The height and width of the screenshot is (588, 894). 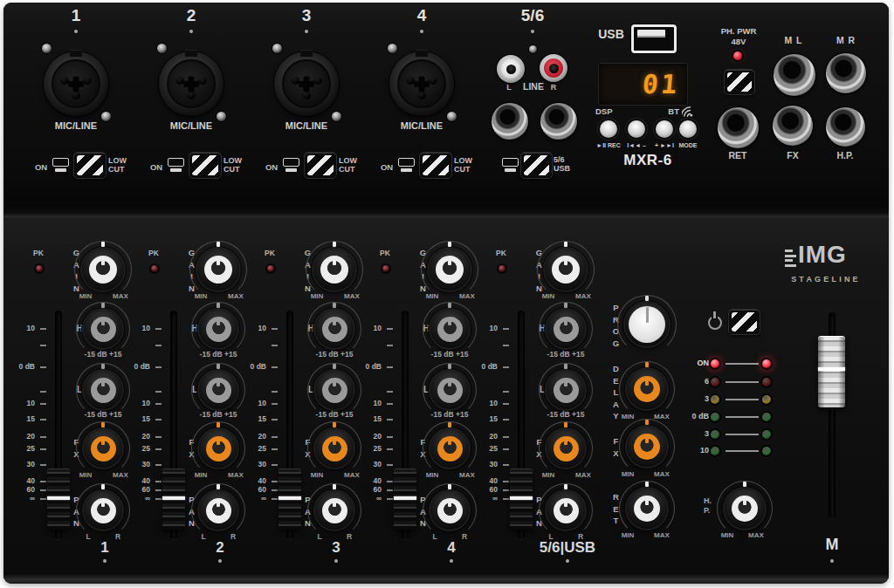 I want to click on ch2-gain-max: MAX, so click(x=236, y=297).